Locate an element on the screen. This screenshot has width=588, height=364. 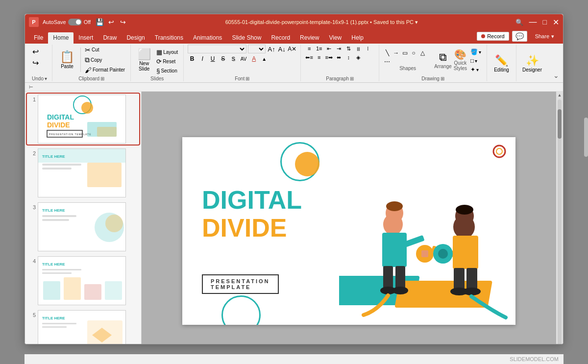
tab-slideshow: Slide Show is located at coordinates (246, 38).